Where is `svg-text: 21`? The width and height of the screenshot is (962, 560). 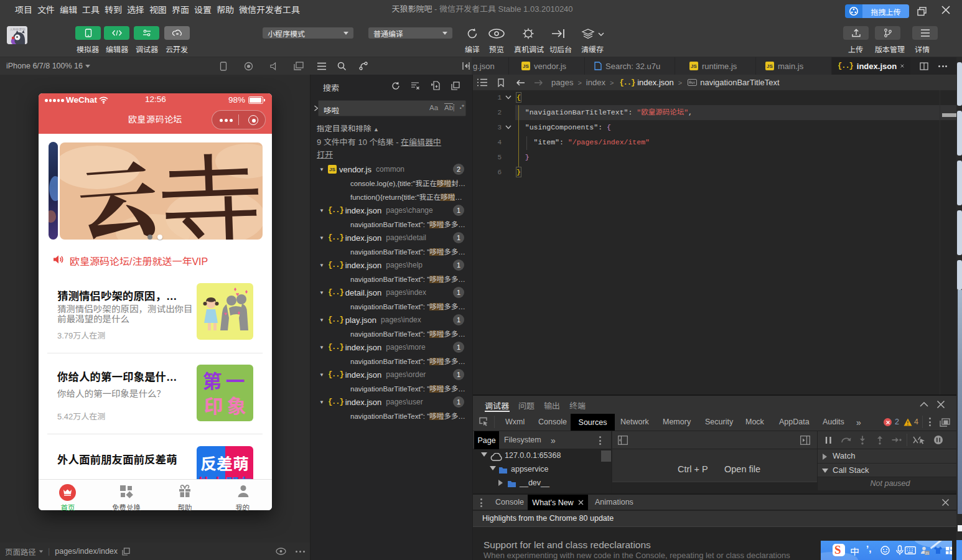
svg-text: 21 is located at coordinates (927, 553).